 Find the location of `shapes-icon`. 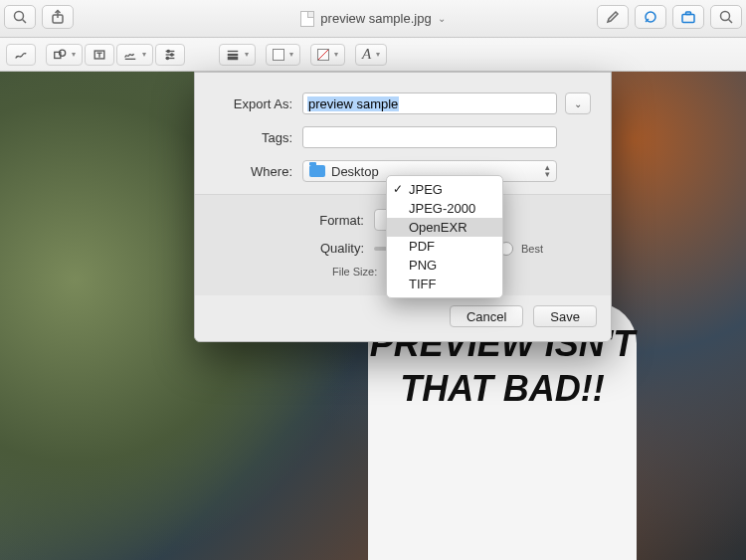

shapes-icon is located at coordinates (60, 55).